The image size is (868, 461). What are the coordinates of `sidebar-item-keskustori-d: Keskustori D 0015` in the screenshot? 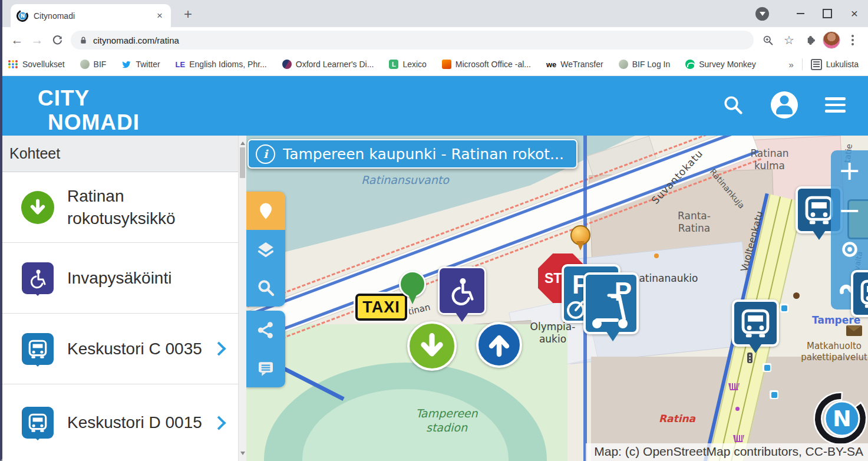 It's located at (120, 423).